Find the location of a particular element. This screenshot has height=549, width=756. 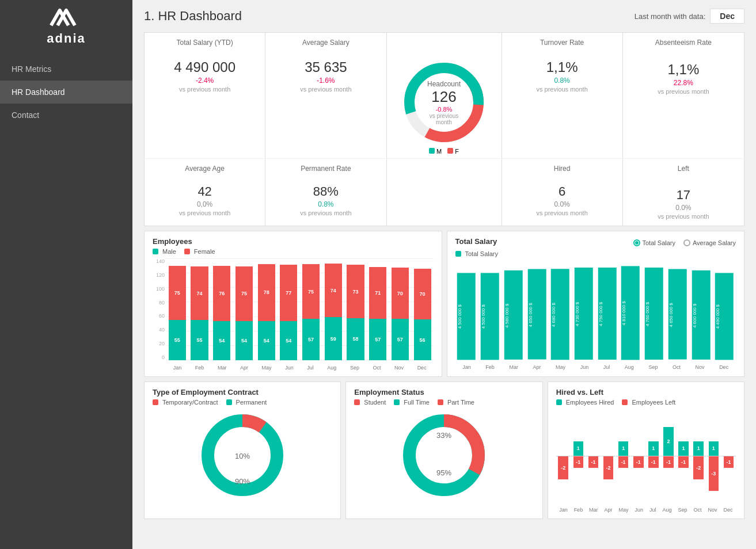

hvl-group-dec: -1 is located at coordinates (729, 456).